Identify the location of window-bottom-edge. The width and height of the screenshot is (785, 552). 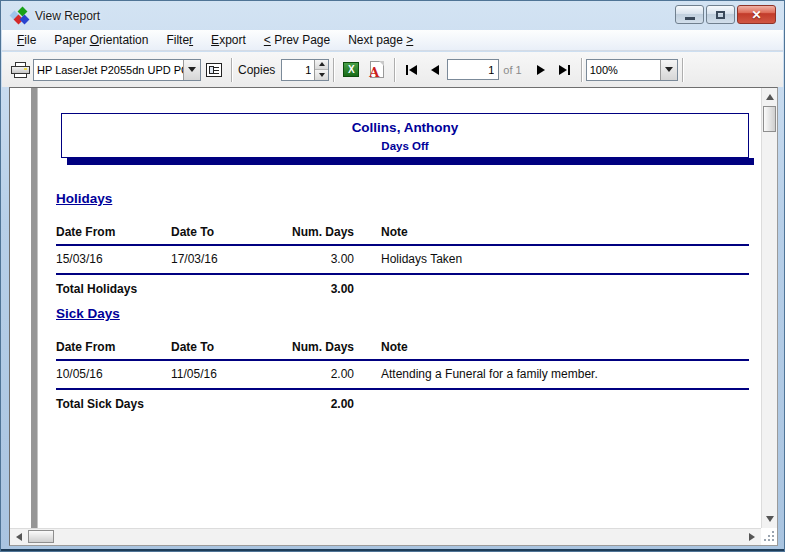
(392, 550).